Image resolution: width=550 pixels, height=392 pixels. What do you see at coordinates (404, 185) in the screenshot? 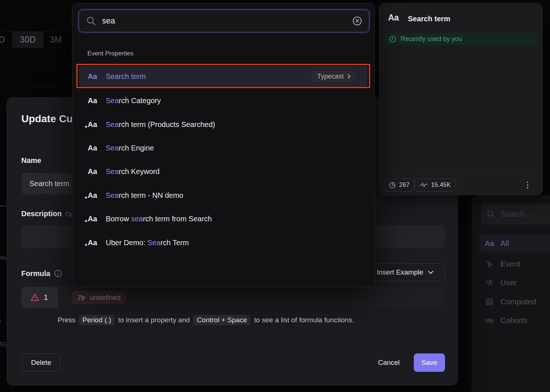
I see `cardinality-value: 267` at bounding box center [404, 185].